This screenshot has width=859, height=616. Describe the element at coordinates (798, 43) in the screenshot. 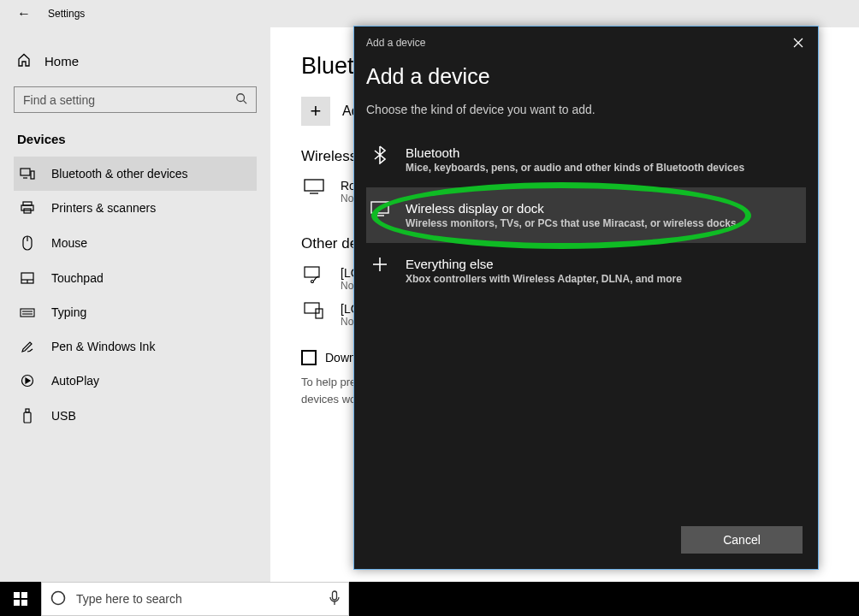

I see `close-button` at that location.